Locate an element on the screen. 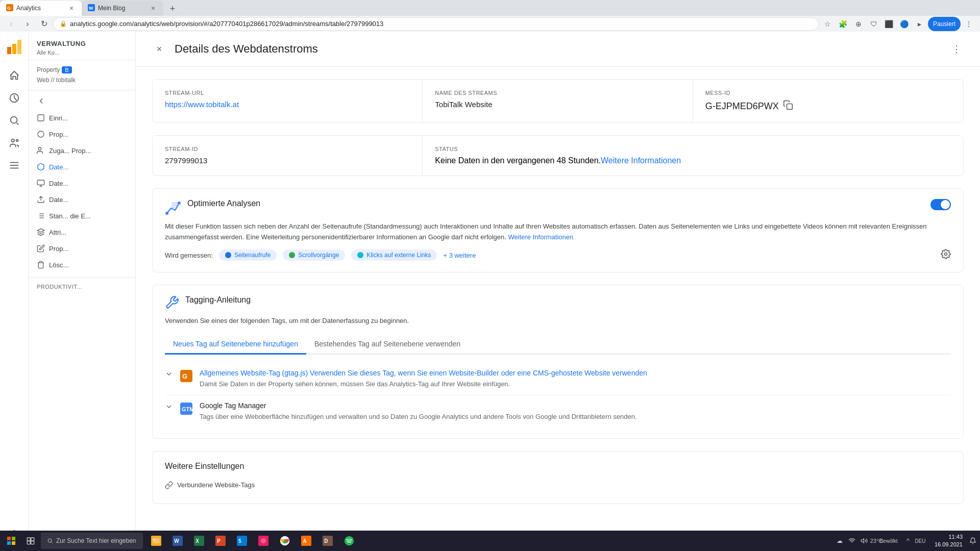 Image resolution: width=980 pixels, height=551 pixels. taskbar-language-icon: DEU is located at coordinates (920, 541).